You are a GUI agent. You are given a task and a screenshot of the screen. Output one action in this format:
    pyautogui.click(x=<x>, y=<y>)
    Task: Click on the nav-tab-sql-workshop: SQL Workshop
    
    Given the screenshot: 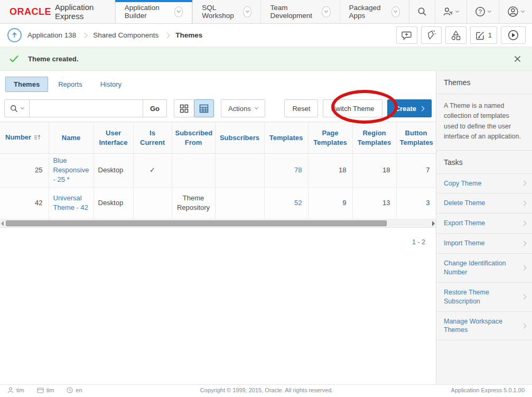 What is the action you would take?
    pyautogui.click(x=226, y=12)
    